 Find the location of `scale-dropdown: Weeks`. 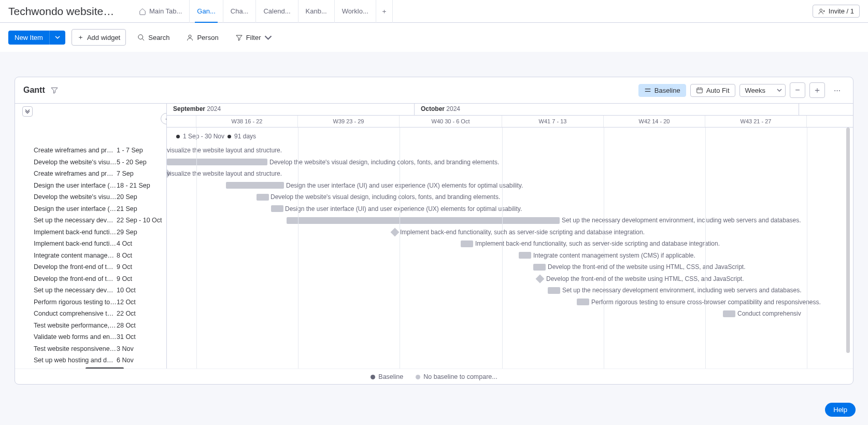

scale-dropdown: Weeks is located at coordinates (763, 90).